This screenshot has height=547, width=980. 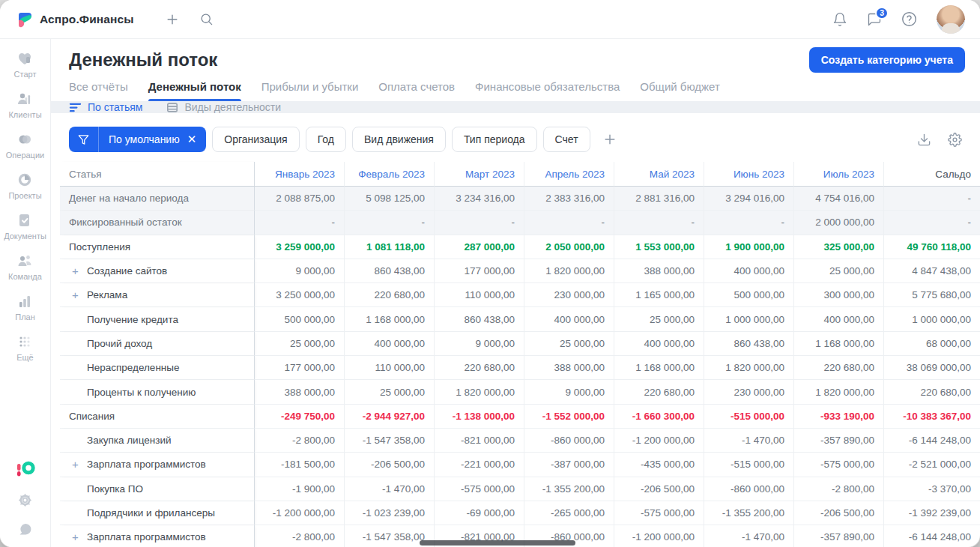 I want to click on tab-4: Оплата счетов, so click(x=417, y=89).